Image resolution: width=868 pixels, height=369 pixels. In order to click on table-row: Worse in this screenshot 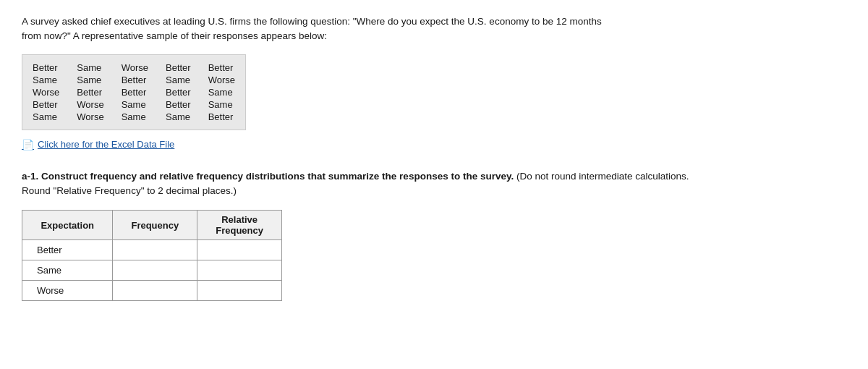, I will do `click(152, 291)`.